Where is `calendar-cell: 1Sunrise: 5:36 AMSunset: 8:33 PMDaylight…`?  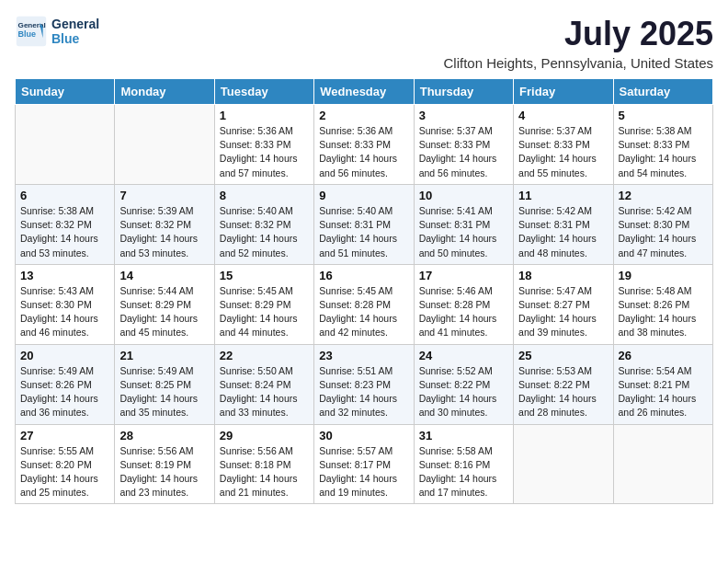
calendar-cell: 1Sunrise: 5:36 AMSunset: 8:33 PMDaylight… is located at coordinates (264, 145).